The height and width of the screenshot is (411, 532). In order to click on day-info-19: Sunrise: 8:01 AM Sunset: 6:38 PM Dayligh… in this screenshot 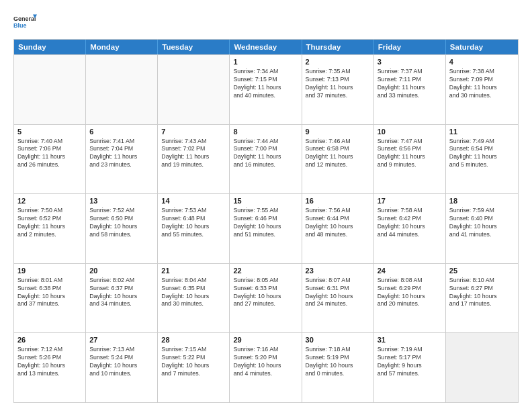, I will do `click(50, 293)`.